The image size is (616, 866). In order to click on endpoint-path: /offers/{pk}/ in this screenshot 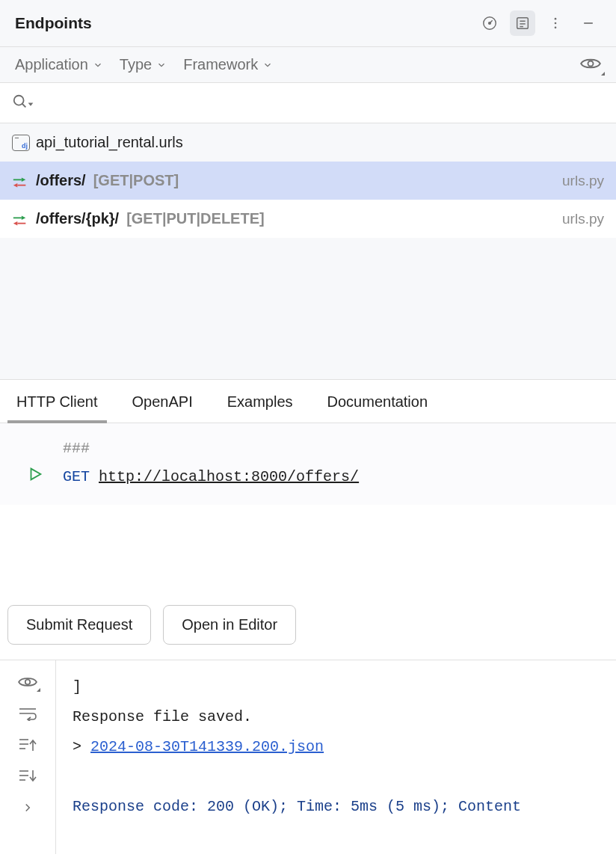, I will do `click(78, 218)`.